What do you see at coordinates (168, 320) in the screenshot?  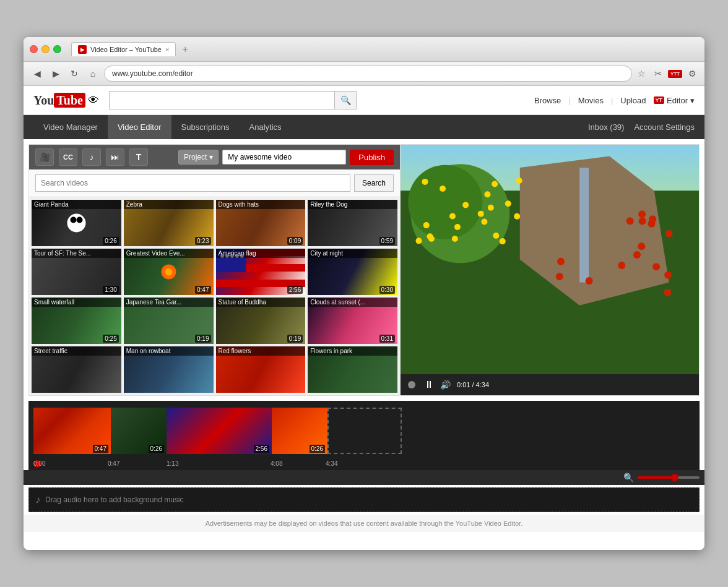 I see `video-thumb-9: Japanese Tea Gar... 0:19` at bounding box center [168, 320].